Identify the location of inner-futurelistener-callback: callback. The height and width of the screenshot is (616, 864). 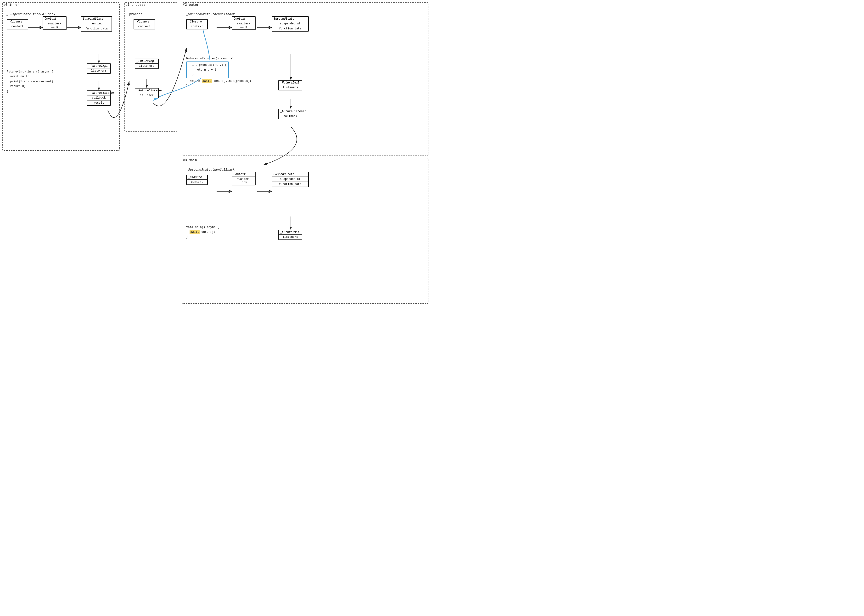
(99, 98).